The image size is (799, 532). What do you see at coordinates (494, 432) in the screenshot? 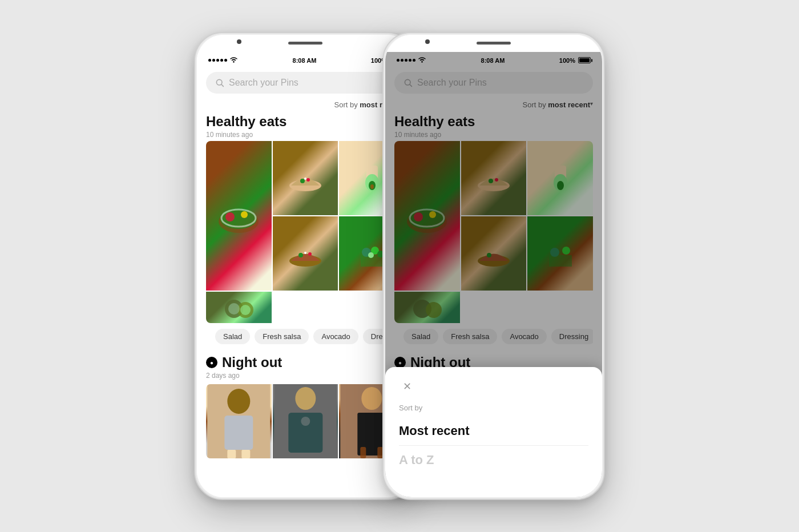
I see `sort-modal: ✕ Sort by Most recent A to Z` at bounding box center [494, 432].